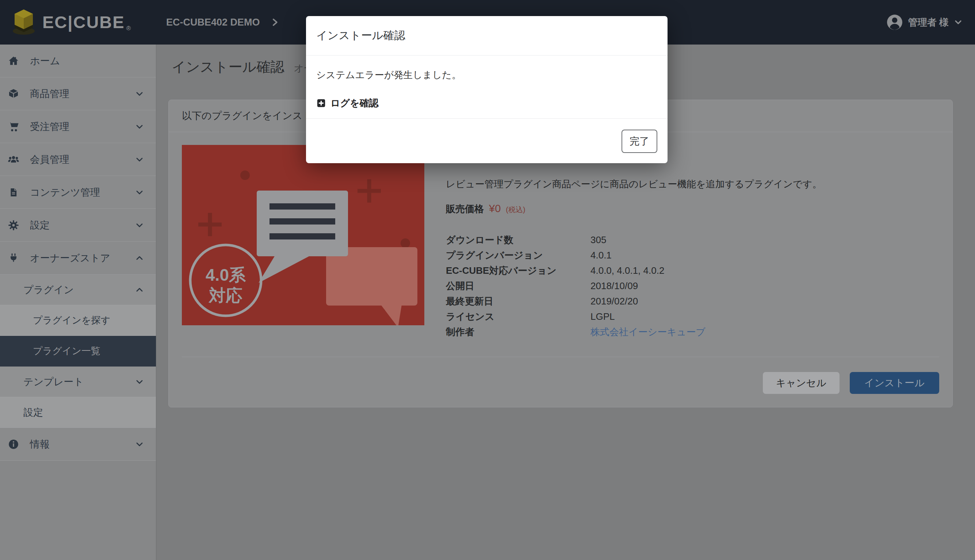 The height and width of the screenshot is (560, 975). I want to click on sidebar-item-plugin-list: プラグイン一覧, so click(78, 351).